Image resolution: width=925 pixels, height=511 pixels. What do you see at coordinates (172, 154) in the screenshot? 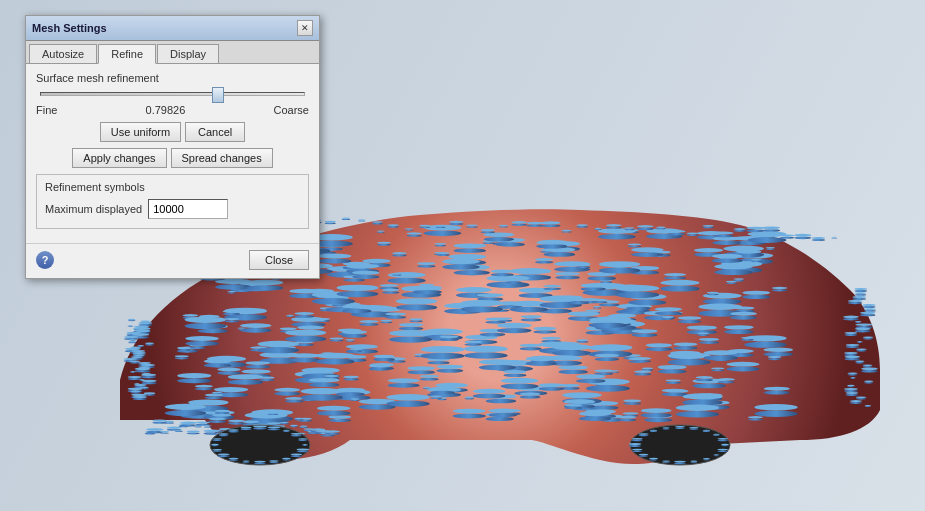
I see `dialog-body: Surface mesh refinement Fine 0.79826 Coa…` at bounding box center [172, 154].